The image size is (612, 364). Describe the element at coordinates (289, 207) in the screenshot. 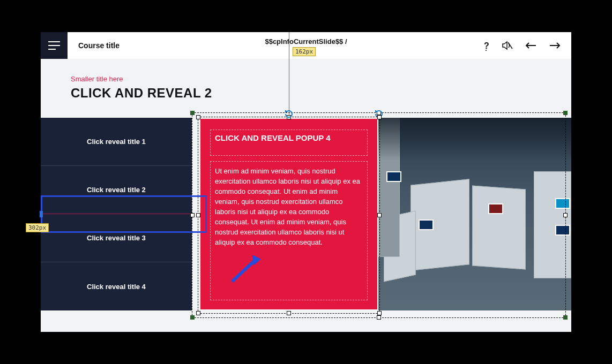

I see `popup-body: Ut enim ad minim veniam, quis nostrud ex…` at that location.